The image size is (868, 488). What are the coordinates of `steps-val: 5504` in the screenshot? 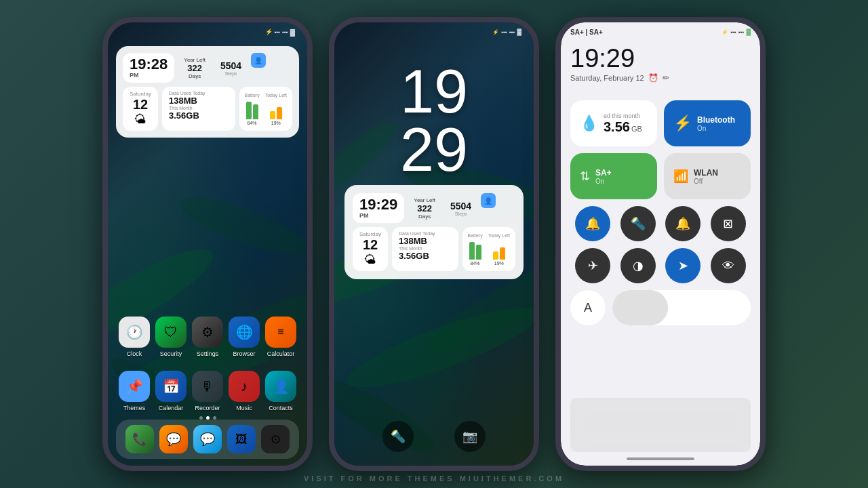 It's located at (231, 66).